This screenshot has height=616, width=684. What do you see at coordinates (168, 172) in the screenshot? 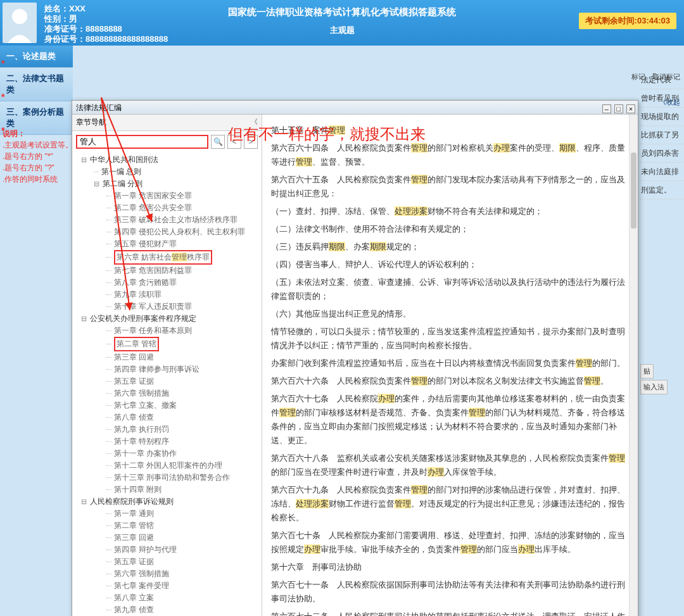
I see `tree-node: 第一编 总则` at bounding box center [168, 172].